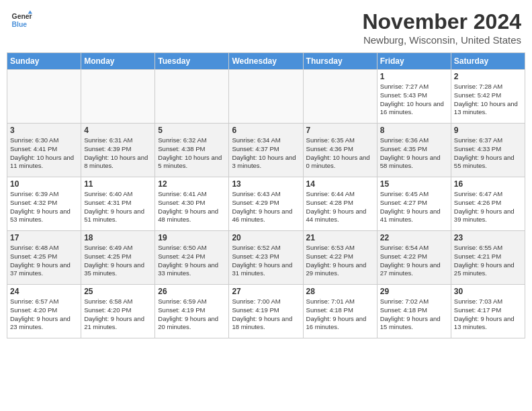  What do you see at coordinates (340, 62) in the screenshot?
I see `calendar-header-thursday: Thursday` at bounding box center [340, 62].